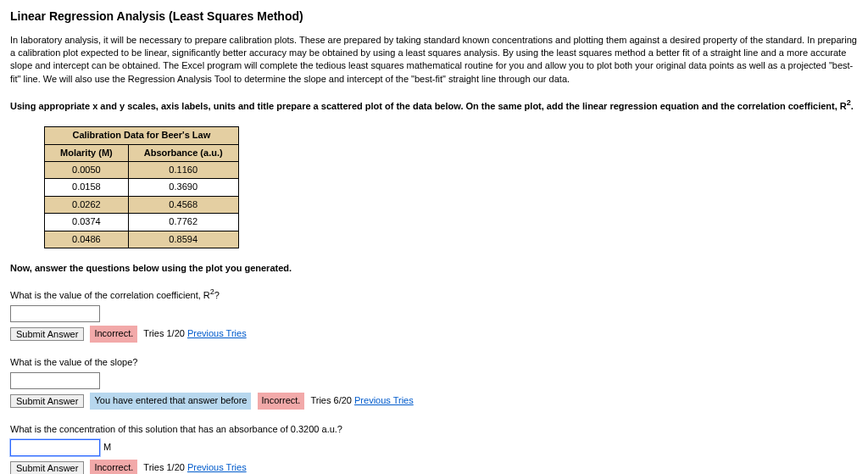 Image resolution: width=868 pixels, height=474 pixels. Describe the element at coordinates (114, 334) in the screenshot. I see `q1-status-incorrect: Incorrect.` at that location.